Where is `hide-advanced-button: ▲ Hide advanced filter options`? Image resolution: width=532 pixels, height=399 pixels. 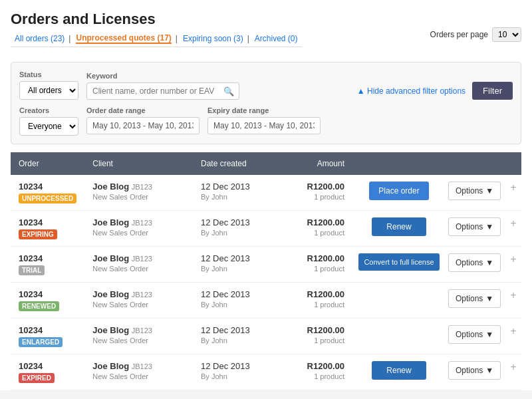
hide-advanced-button: ▲ Hide advanced filter options is located at coordinates (411, 91).